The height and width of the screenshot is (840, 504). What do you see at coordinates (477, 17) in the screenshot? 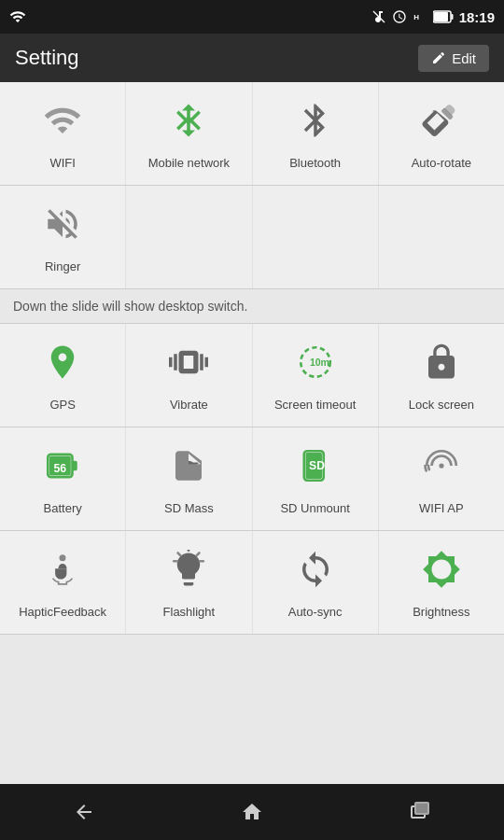
I see `status-time: 18:19` at bounding box center [477, 17].